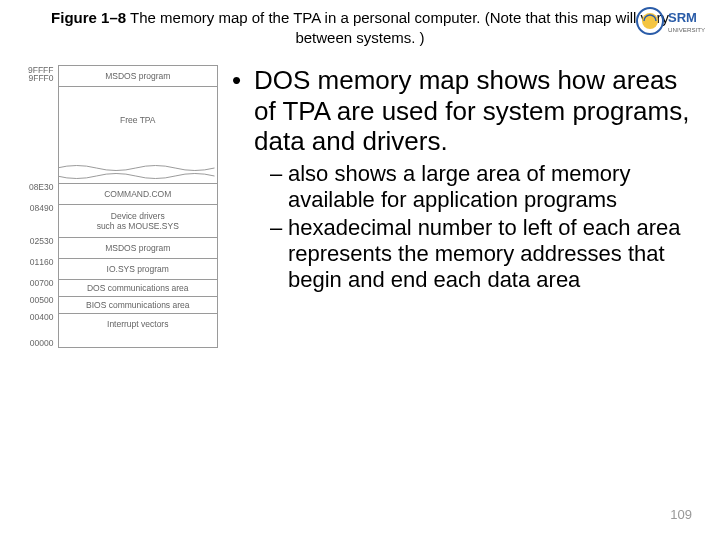 The width and height of the screenshot is (720, 540). What do you see at coordinates (37, 194) in the screenshot?
I see `addr-label: 08E30` at bounding box center [37, 194].